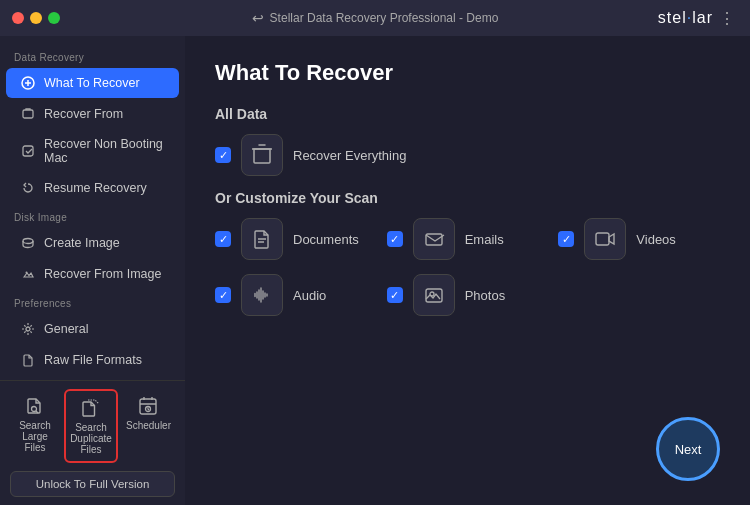 The height and width of the screenshot is (505, 750). Describe the element at coordinates (468, 155) in the screenshot. I see `recover-everything-row: Recover Everything` at that location.